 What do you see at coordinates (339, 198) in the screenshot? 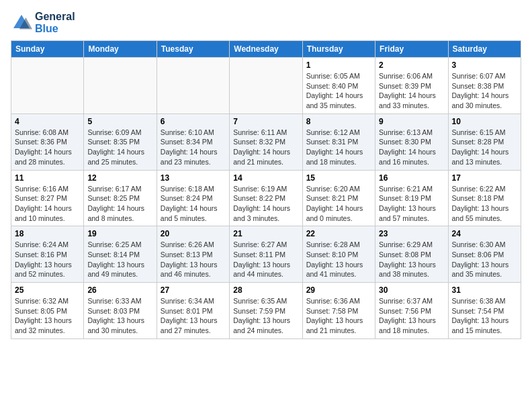
I see `calendar-cell: 15Sunrise: 6:20 AMSunset: 8:21 PMDayligh…` at bounding box center [339, 198].